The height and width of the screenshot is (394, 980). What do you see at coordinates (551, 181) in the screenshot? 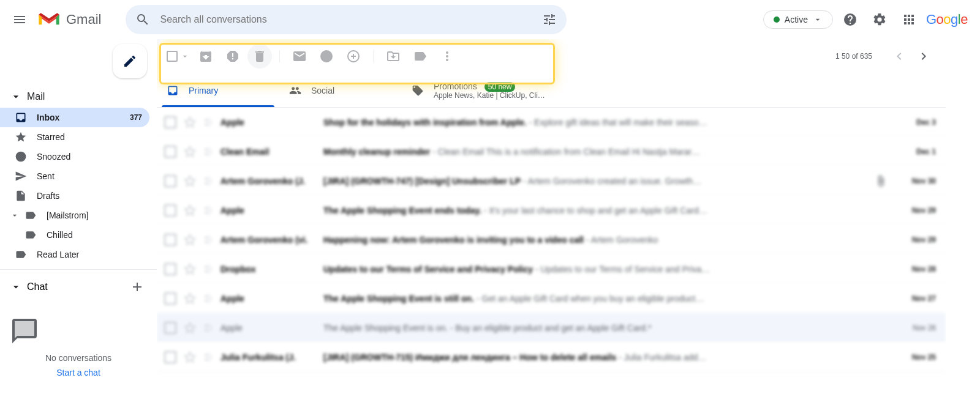
I see `email-row: Artem Gorovenko (J.[JIRA] (GROWTH-747) […` at bounding box center [551, 181].